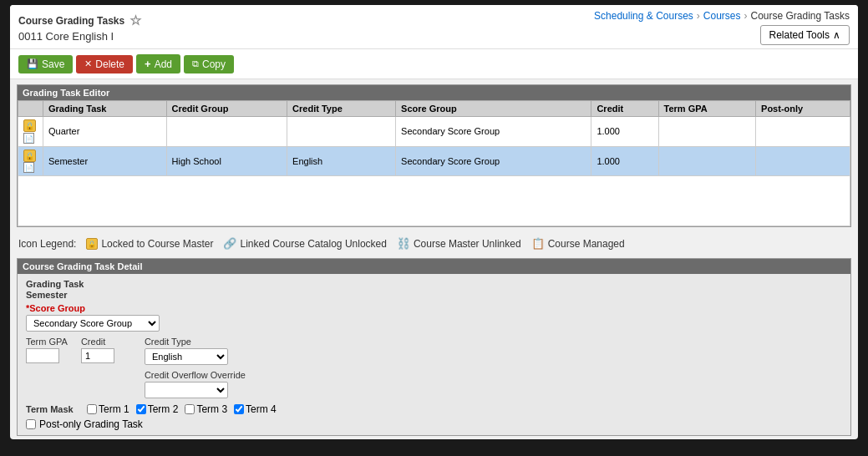 The height and width of the screenshot is (456, 868). What do you see at coordinates (105, 161) in the screenshot?
I see `row-grading-task: Semester` at bounding box center [105, 161].